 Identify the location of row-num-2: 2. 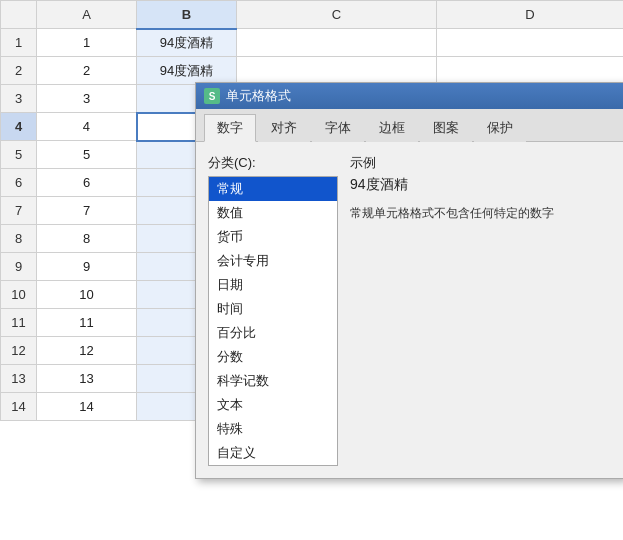
(19, 71).